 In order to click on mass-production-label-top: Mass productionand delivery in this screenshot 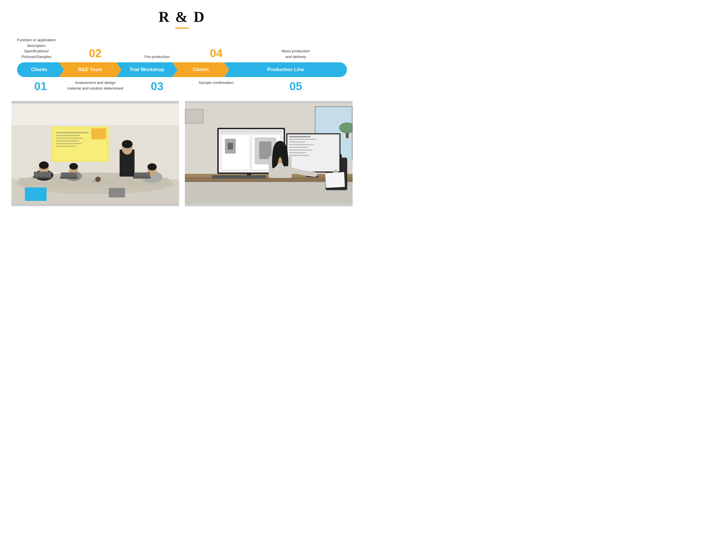, I will do `click(296, 55)`.